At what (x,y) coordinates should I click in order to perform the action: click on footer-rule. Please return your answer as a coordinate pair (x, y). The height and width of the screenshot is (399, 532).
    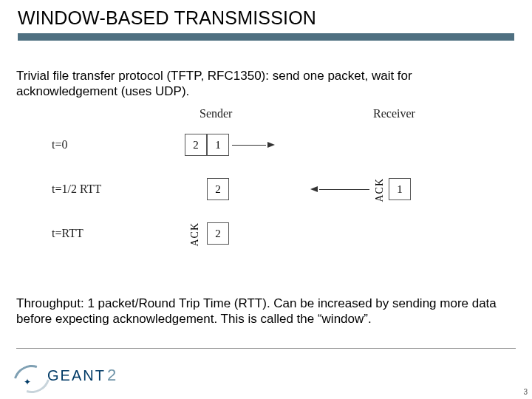
    Looking at the image, I should click on (266, 349).